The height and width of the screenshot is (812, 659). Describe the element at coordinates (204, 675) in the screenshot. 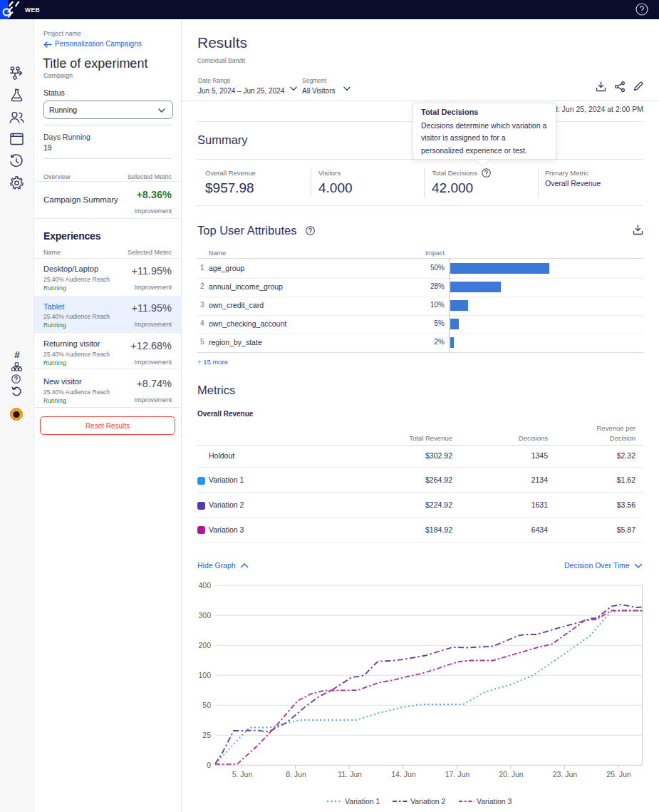

I see `svg-text: 100` at that location.